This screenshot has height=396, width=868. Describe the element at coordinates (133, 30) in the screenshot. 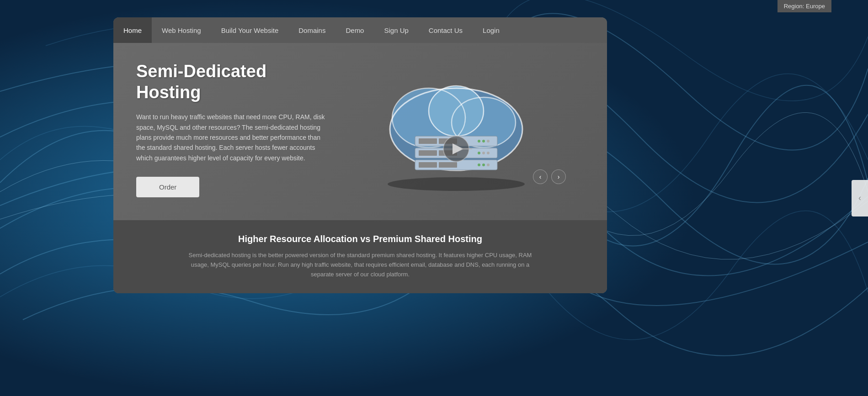

I see `nav-item-home: Home` at that location.